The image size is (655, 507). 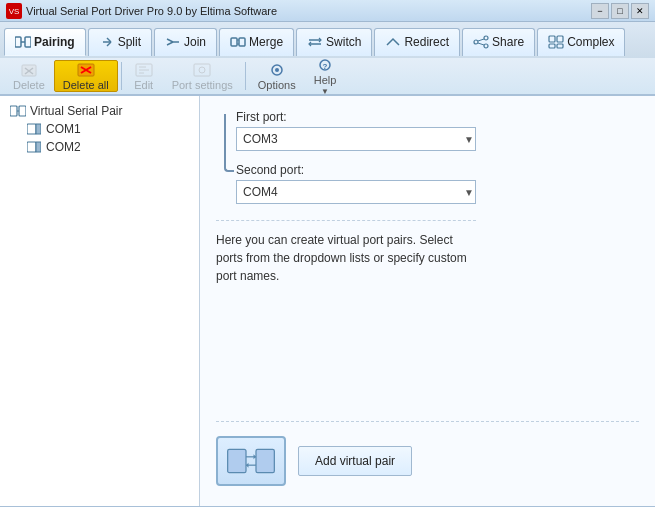 What do you see at coordinates (120, 42) in the screenshot?
I see `tab-split: Split` at bounding box center [120, 42].